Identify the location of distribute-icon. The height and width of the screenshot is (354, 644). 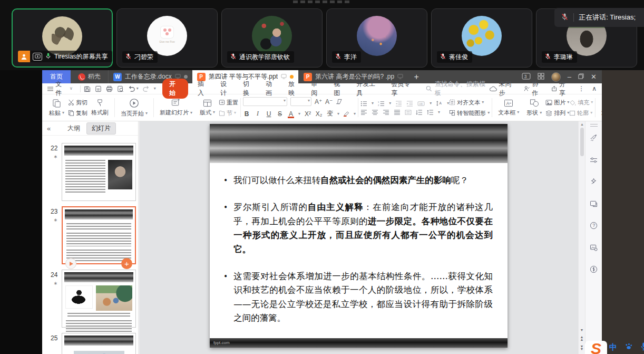
(408, 112).